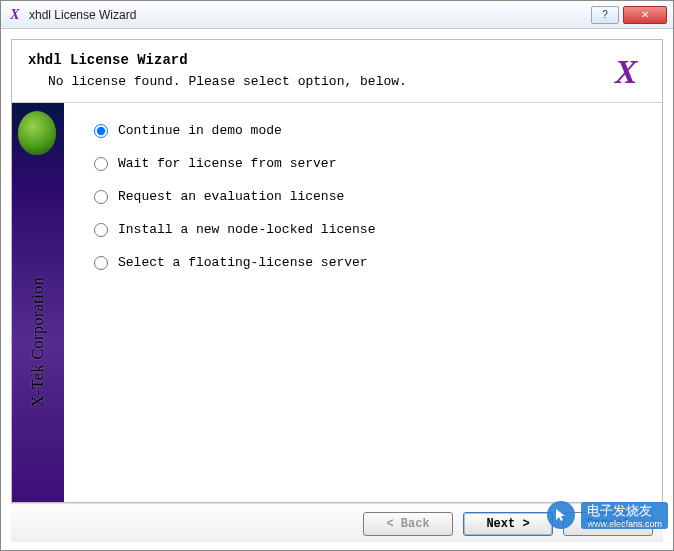  I want to click on watermark-icon, so click(561, 515).